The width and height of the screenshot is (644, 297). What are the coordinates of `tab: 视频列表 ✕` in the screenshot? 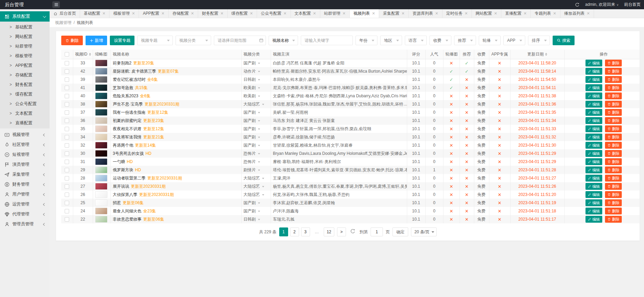 It's located at (364, 14).